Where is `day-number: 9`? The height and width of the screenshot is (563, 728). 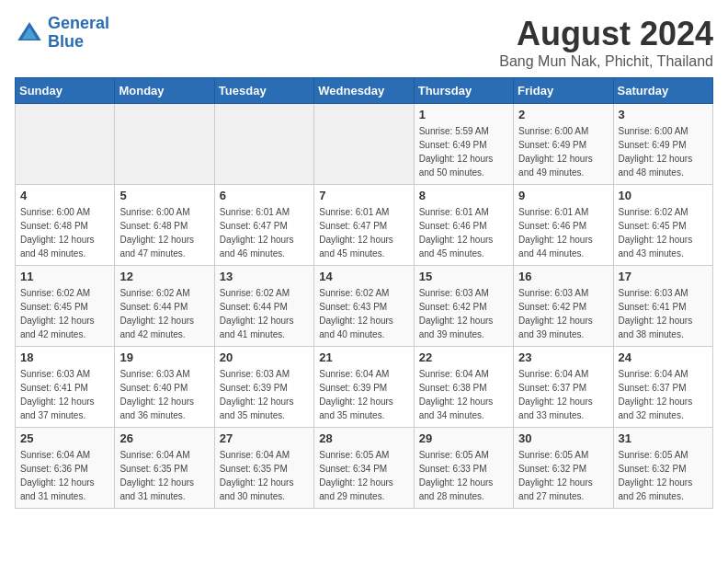 day-number: 9 is located at coordinates (563, 195).